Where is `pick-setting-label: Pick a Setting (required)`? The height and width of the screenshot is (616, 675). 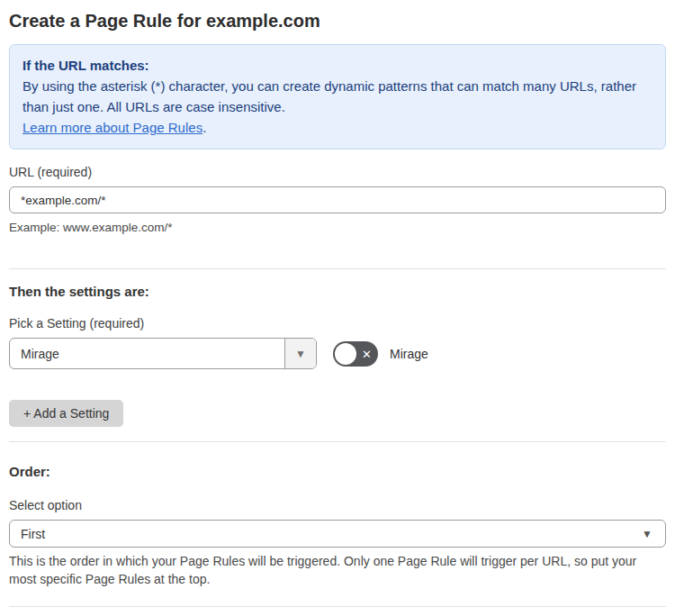 pick-setting-label: Pick a Setting (required) is located at coordinates (338, 324).